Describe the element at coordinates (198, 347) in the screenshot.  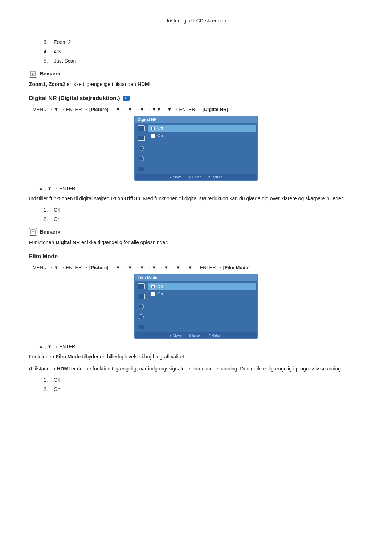
I see `film-mode-nav: → ▲ , ▼ → ENTER` at that location.